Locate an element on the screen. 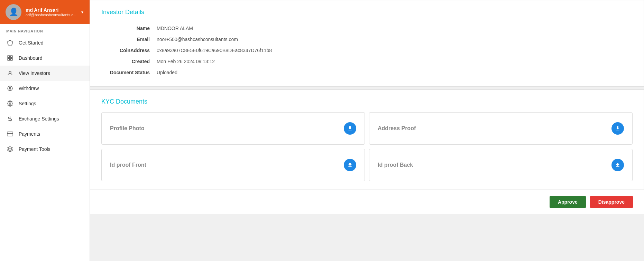 This screenshot has width=644, height=261. dollar-circle-icon is located at coordinates (10, 88).